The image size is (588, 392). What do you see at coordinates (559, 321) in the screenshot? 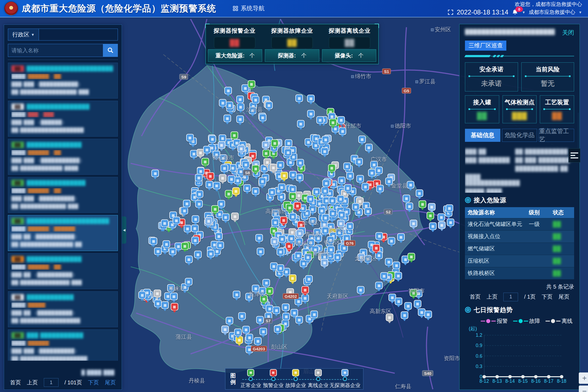
I see `legend-item: 离线` at bounding box center [559, 321].